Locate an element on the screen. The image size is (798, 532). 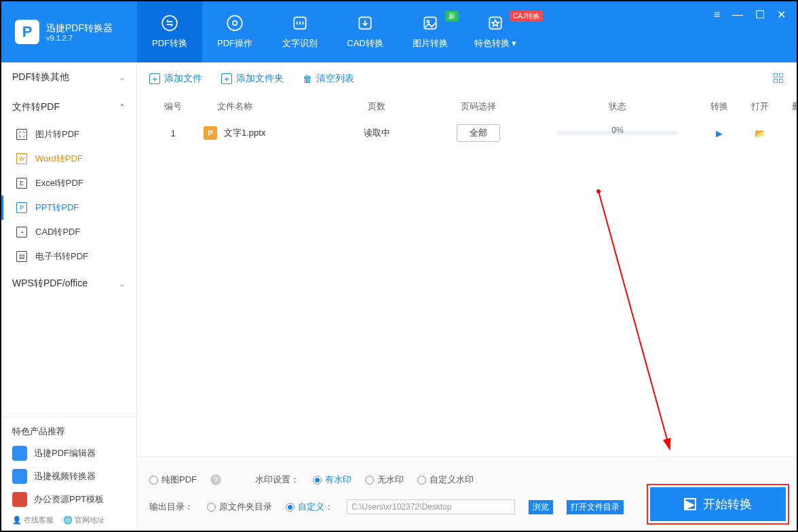
close-icon: ✕ is located at coordinates (782, 15).